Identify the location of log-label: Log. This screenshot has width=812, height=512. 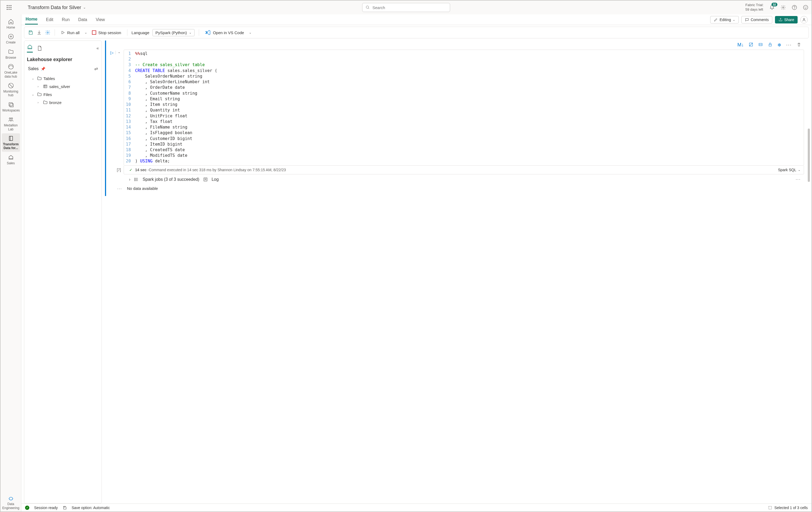
(215, 180).